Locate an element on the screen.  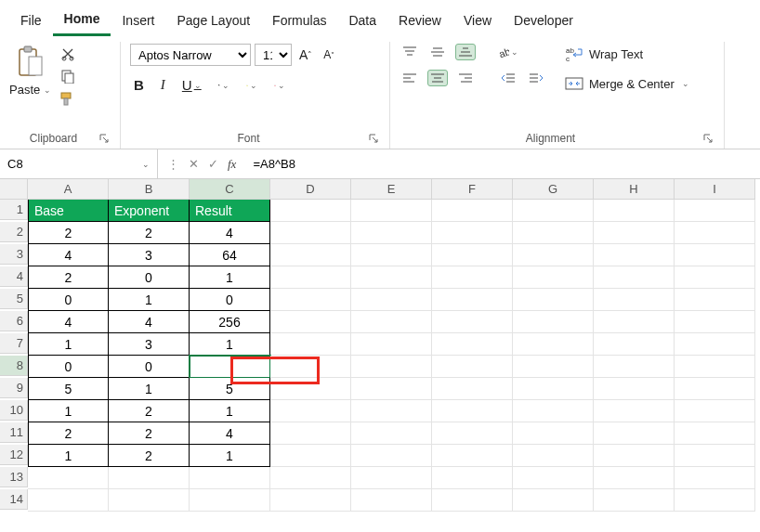
cut-icon is located at coordinates (68, 54).